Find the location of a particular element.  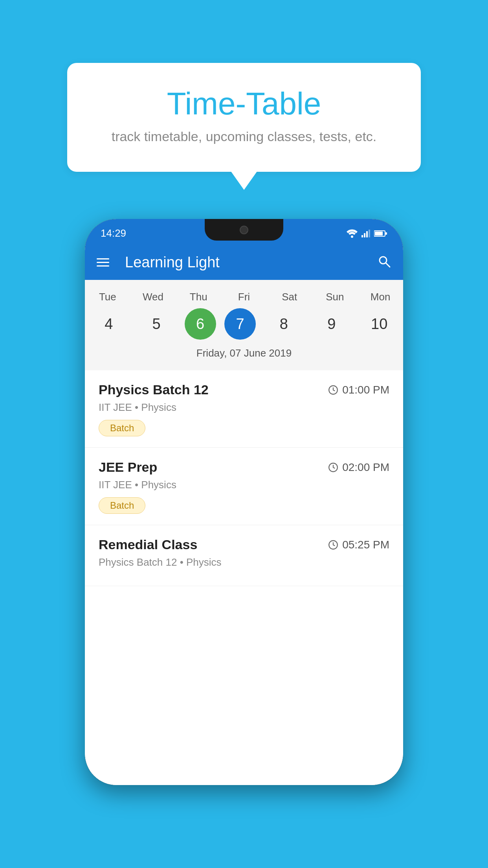

date-10: 10 is located at coordinates (379, 324).